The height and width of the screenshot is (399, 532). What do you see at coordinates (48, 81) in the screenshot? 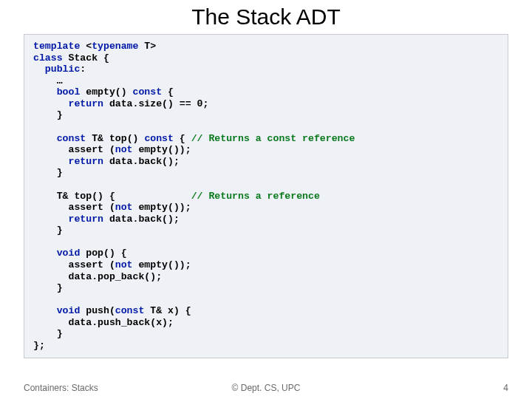
I see `code-text: …` at bounding box center [48, 81].